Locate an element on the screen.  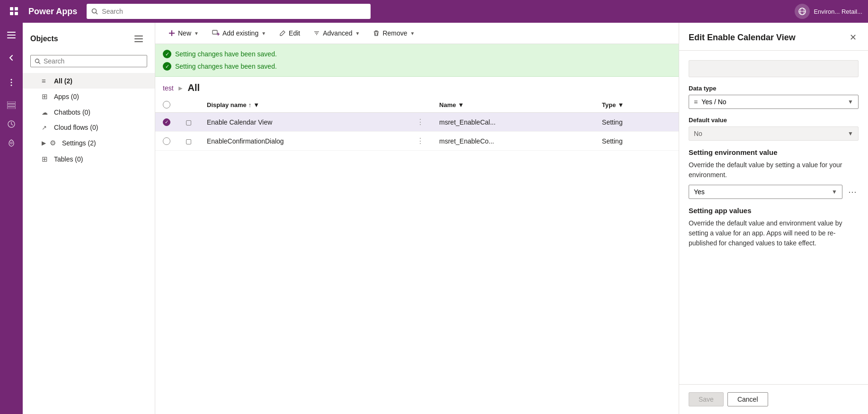
data-type-value-container: ≡ Yes / No is located at coordinates (710, 102).